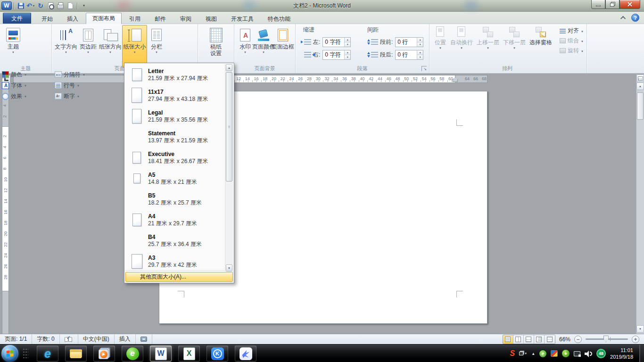 This screenshot has width=644, height=362. What do you see at coordinates (347, 42) in the screenshot?
I see `indent-left-stepper: ▲▼` at bounding box center [347, 42].